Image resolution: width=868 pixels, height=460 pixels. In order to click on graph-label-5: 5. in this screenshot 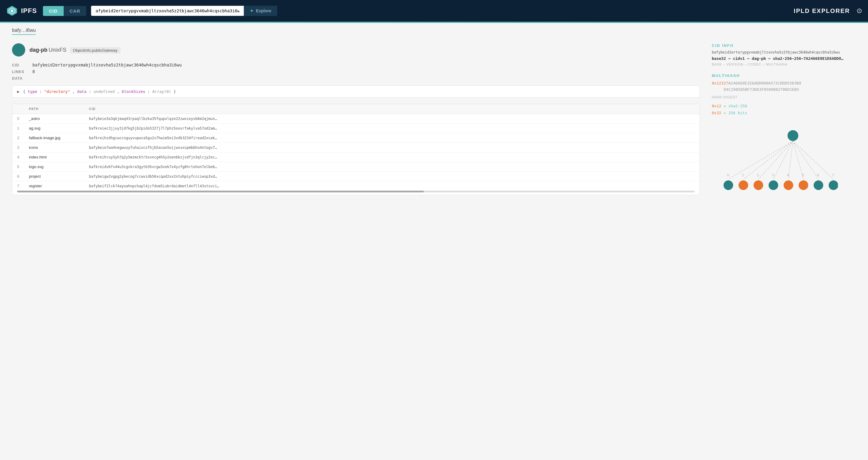, I will do `click(803, 175)`.